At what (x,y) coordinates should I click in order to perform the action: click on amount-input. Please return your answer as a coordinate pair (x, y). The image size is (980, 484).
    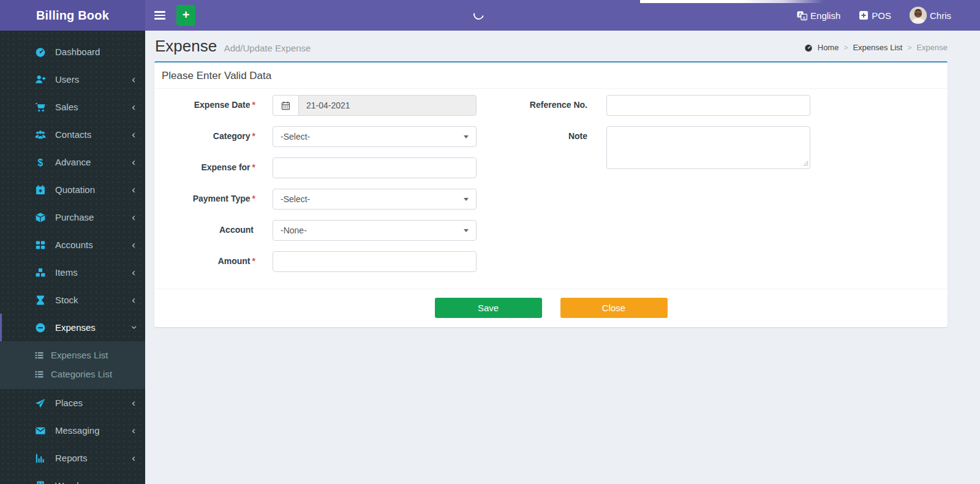
    Looking at the image, I should click on (375, 262).